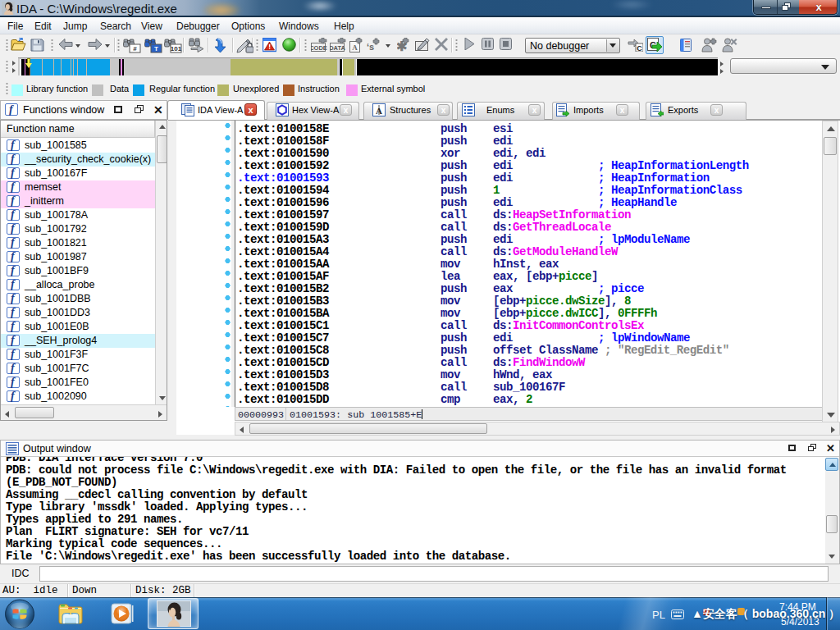  Describe the element at coordinates (176, 49) in the screenshot. I see `svg-text: 101` at that location.